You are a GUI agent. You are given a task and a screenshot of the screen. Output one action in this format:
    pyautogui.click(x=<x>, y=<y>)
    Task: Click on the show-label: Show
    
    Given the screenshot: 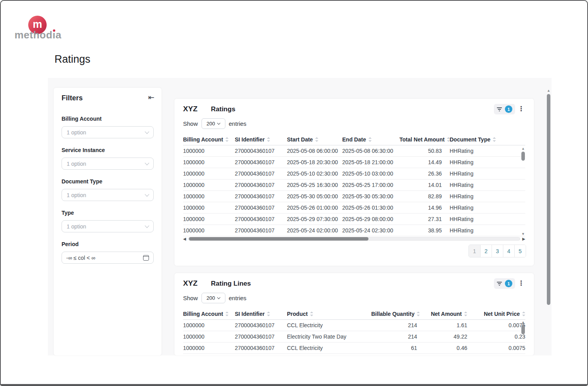 What is the action you would take?
    pyautogui.click(x=191, y=298)
    